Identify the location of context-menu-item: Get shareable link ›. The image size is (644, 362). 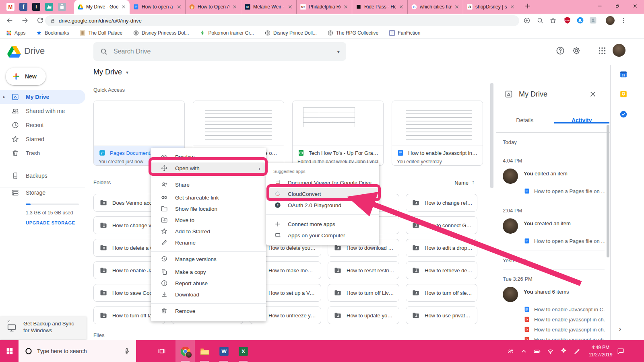
(208, 197).